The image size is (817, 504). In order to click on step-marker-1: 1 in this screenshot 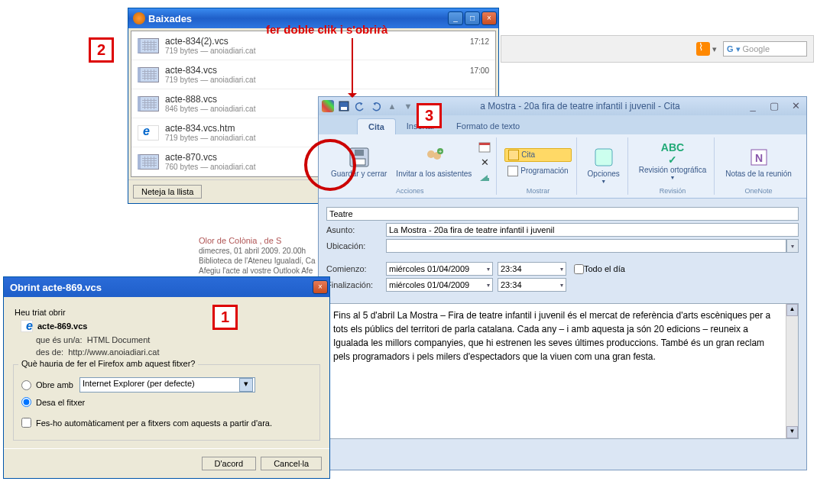, I will do `click(225, 318)`.